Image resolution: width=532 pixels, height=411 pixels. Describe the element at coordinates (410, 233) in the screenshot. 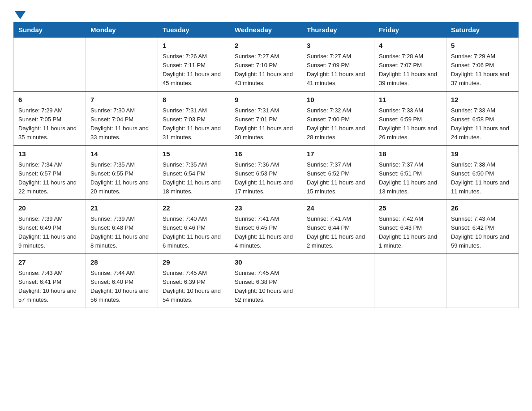

I see `day-info: Sunrise: 7:42 AMSunset: 6:43 PMDaylight:…` at that location.